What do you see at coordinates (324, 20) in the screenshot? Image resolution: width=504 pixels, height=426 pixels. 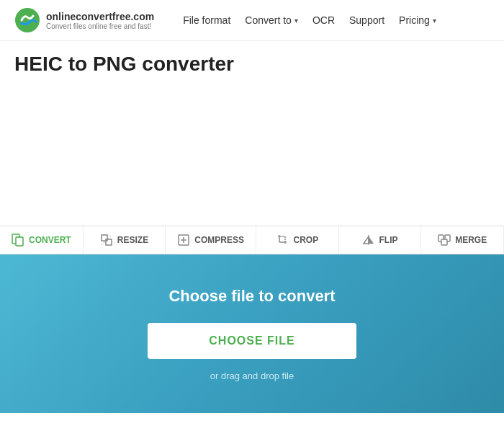 I see `nav-ocr: OCR` at bounding box center [324, 20].